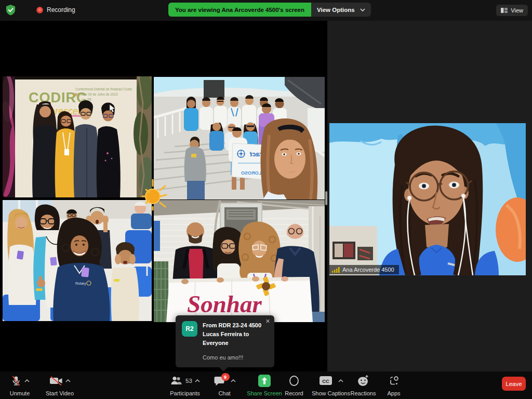 Image resolution: width=532 pixels, height=399 pixels. What do you see at coordinates (364, 394) in the screenshot?
I see `reactions-label: Reactions` at bounding box center [364, 394].